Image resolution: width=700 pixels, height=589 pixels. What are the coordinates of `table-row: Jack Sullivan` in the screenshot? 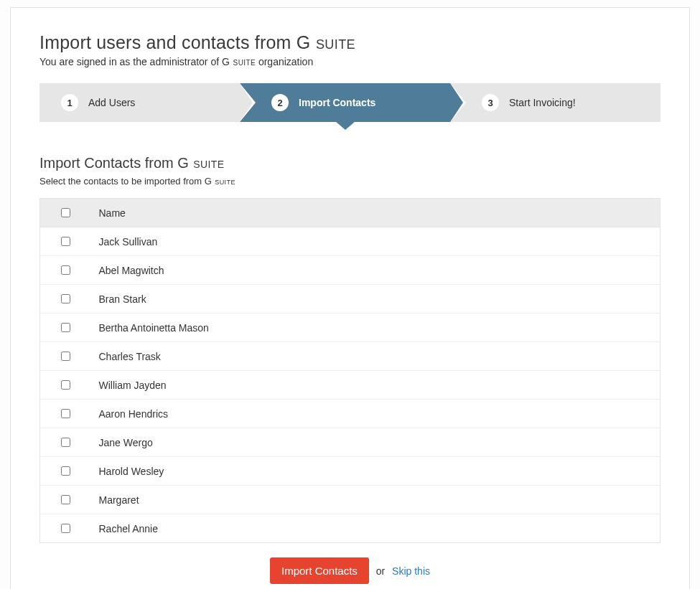 It's located at (350, 242).